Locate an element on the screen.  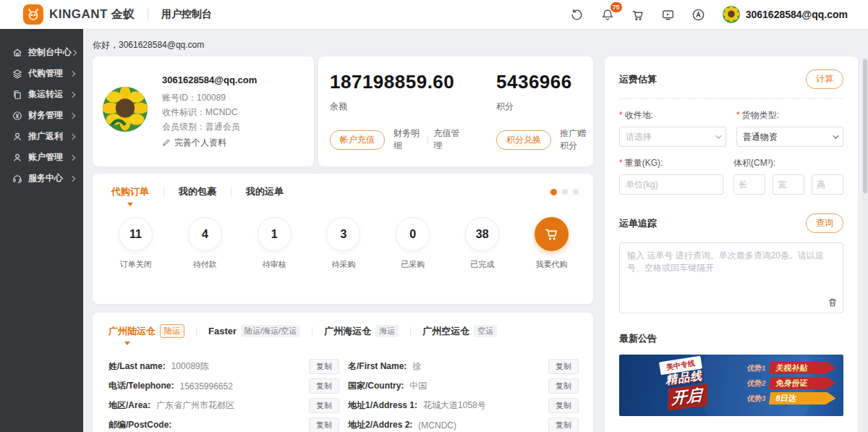
sidebar-item-service-center: 服务中心 is located at coordinates (42, 178).